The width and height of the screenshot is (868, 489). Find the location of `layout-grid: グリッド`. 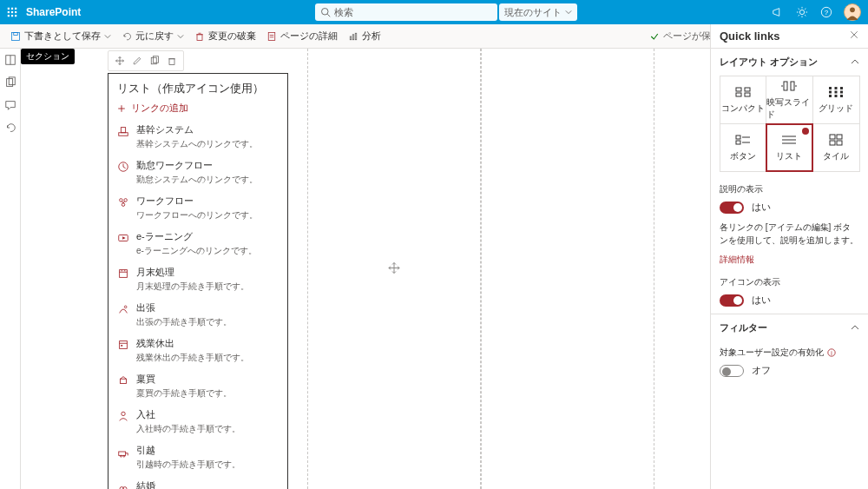

layout-grid: グリッド is located at coordinates (837, 100).